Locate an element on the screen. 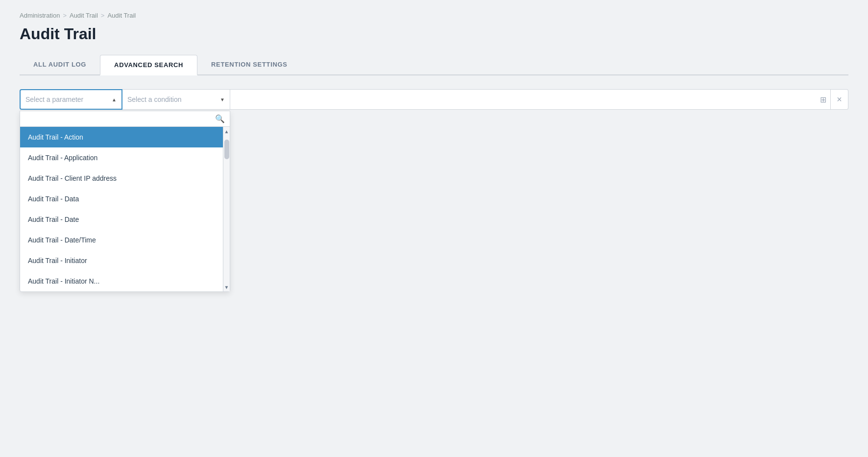  scrollbar-arrow-down: ▼ is located at coordinates (227, 287).